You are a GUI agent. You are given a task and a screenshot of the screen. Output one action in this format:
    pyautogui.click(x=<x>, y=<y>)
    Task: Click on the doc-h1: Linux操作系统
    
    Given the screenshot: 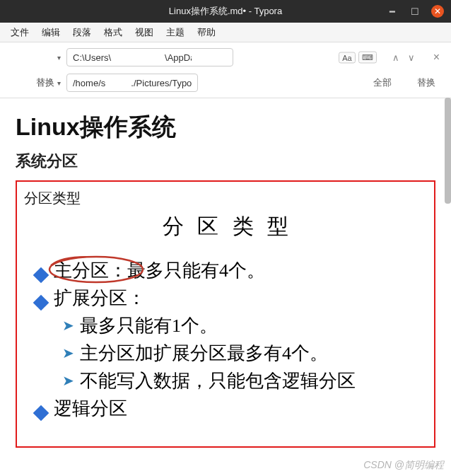 What is the action you would take?
    pyautogui.click(x=226, y=127)
    